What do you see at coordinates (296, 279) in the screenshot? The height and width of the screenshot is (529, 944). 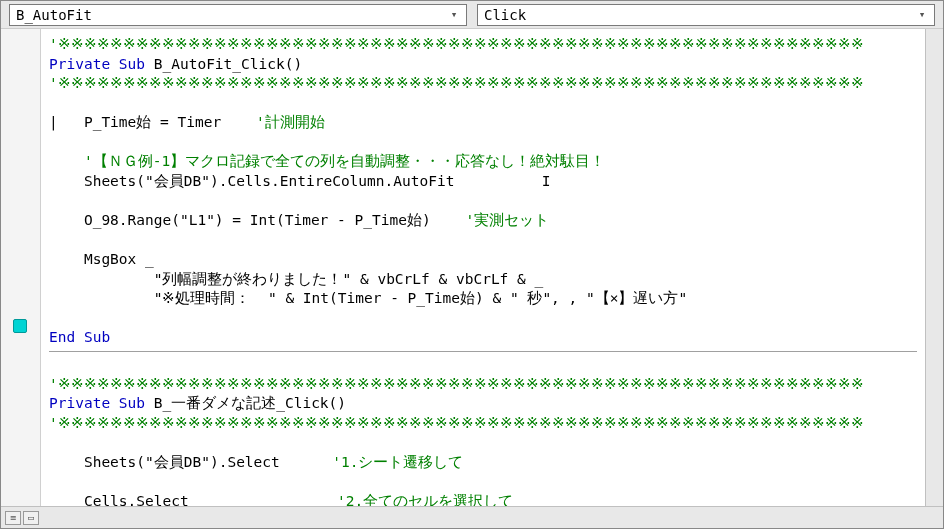 I see `code-text: "列幅調整が終わりました！" & vbCrLf & vbCrLf & _` at bounding box center [296, 279].